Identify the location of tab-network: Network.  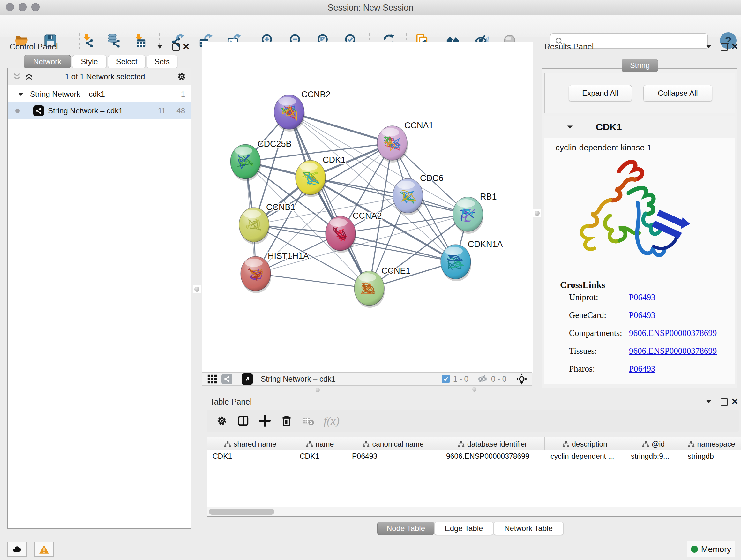
(47, 62).